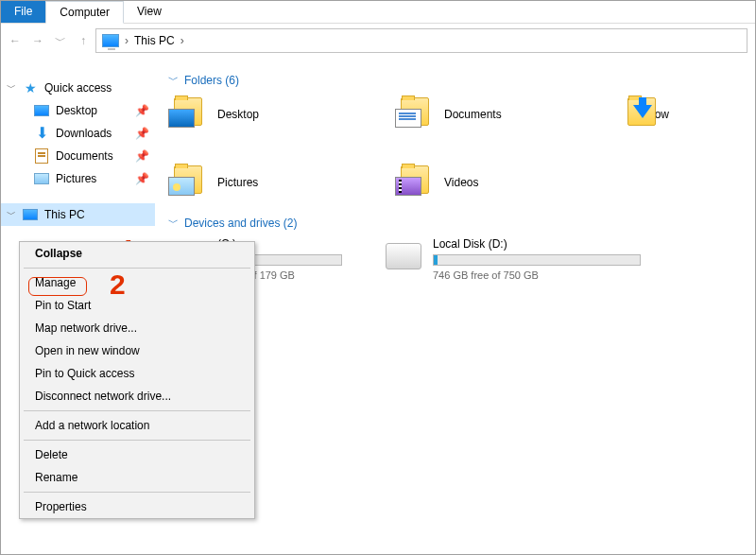 Image resolution: width=756 pixels, height=555 pixels. Describe the element at coordinates (408, 186) in the screenshot. I see `videos-icon` at that location.